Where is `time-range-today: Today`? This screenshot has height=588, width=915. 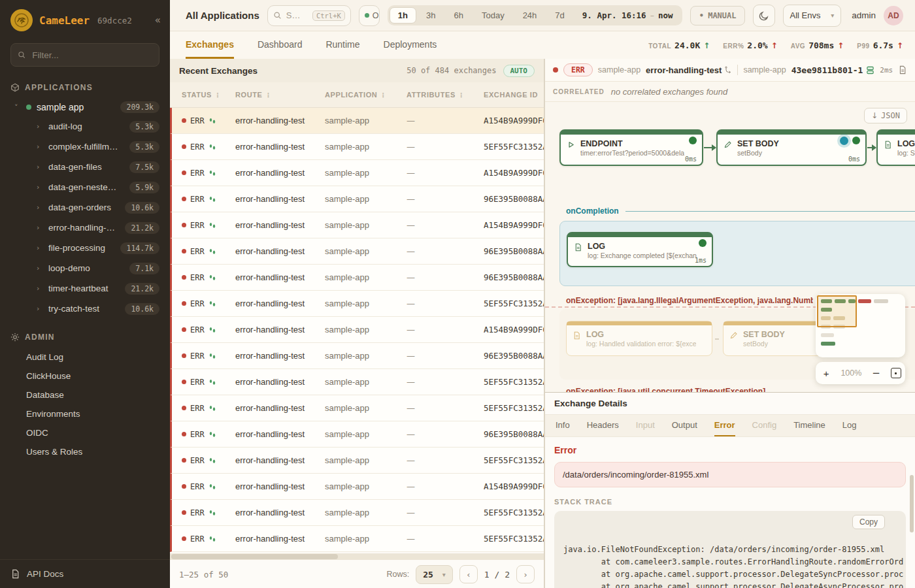 time-range-today: Today is located at coordinates (493, 16).